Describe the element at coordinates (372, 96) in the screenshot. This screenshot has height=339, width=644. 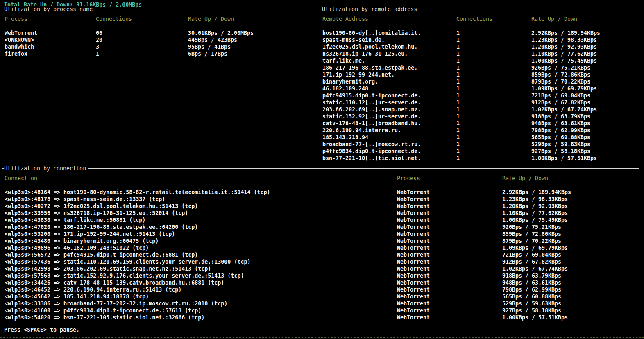
I see `table-cell: p4fc94915.dip0.t-ipconnect.de.` at that location.